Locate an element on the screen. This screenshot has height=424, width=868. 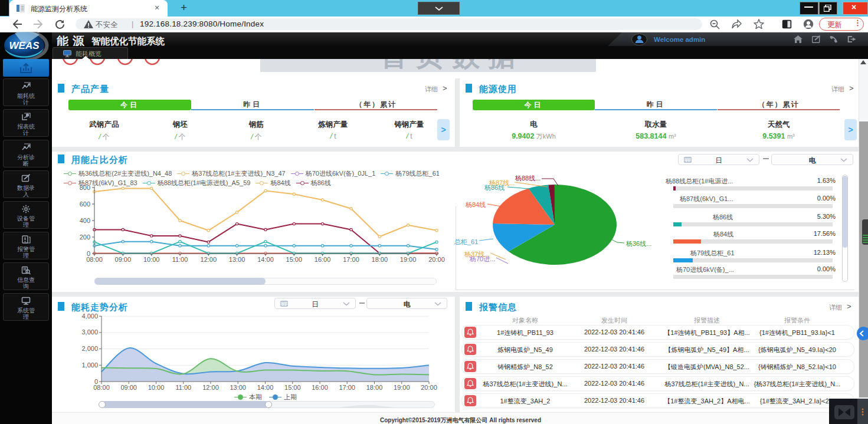
svg-text: 4,000 is located at coordinates (90, 316).